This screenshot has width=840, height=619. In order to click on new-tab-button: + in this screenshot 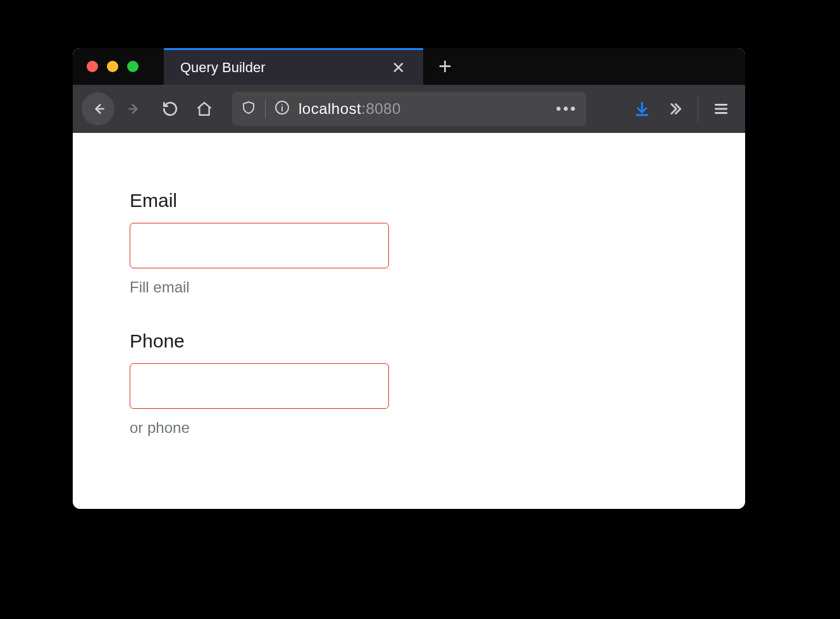, I will do `click(445, 66)`.